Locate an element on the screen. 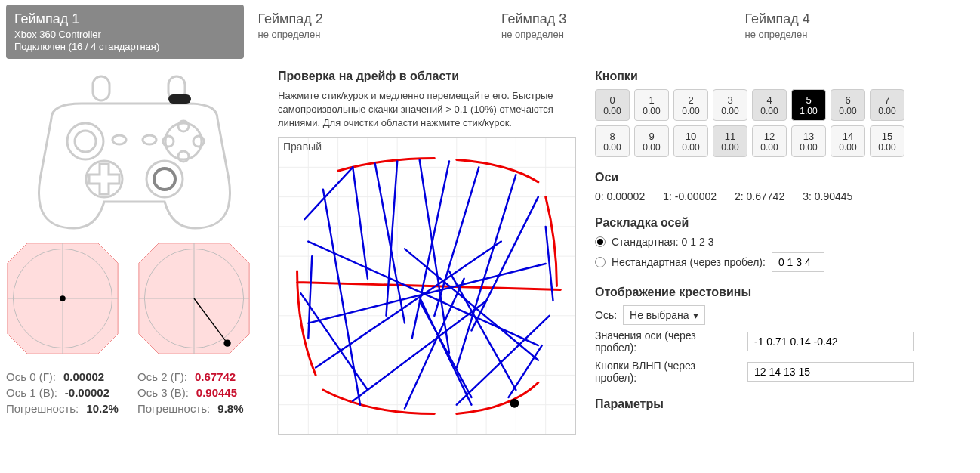 This screenshot has height=473, width=980. drift-help: Нажмите стик/курок и медленно перемещайт… is located at coordinates (429, 110).